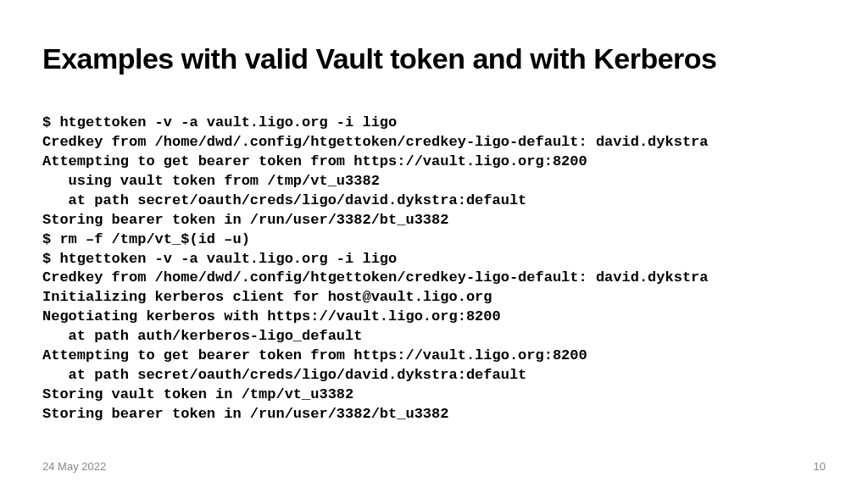 The image size is (868, 488). What do you see at coordinates (211, 181) in the screenshot?
I see `code-line: using vault token from /tmp/vt_u3382` at bounding box center [211, 181].